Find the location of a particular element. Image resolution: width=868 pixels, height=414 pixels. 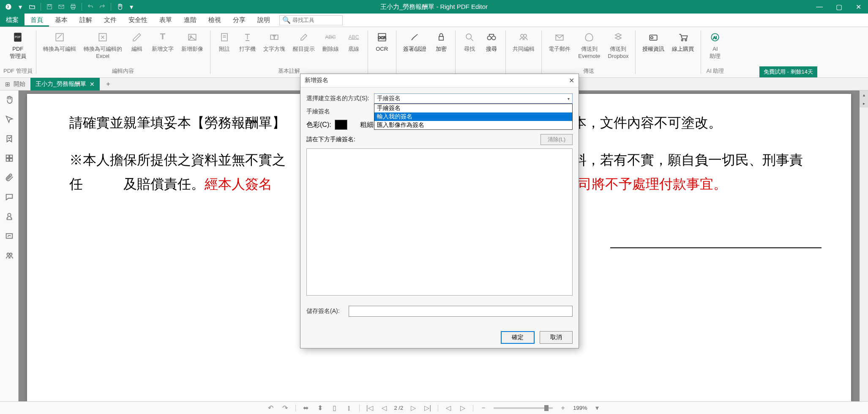

zoom-out-icon: − is located at coordinates (483, 408).